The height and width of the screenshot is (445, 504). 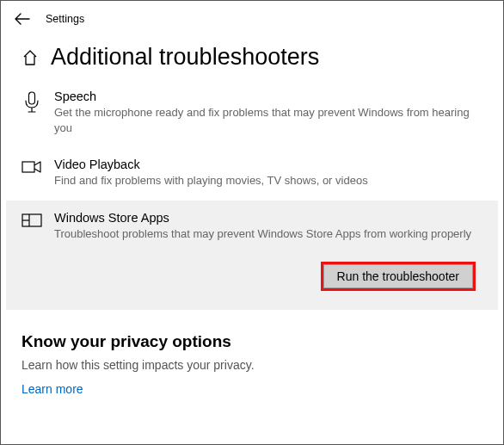 What do you see at coordinates (268, 96) in the screenshot?
I see `item-title: Speech` at bounding box center [268, 96].